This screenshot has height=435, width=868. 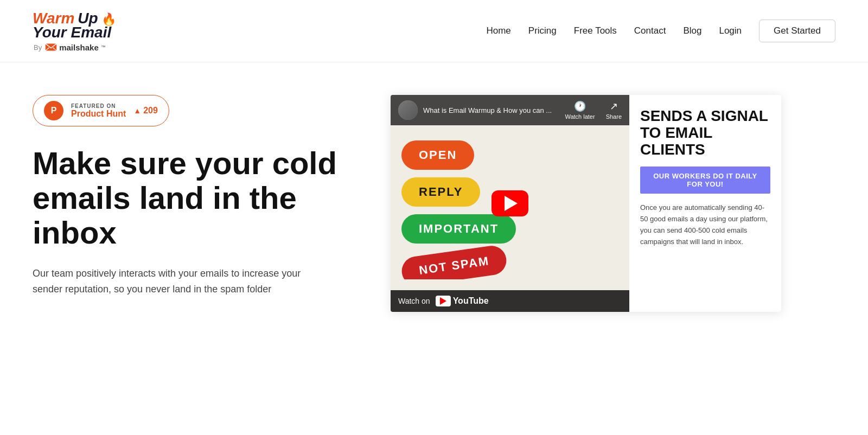 I want to click on get-started-button: Get Started, so click(x=797, y=31).